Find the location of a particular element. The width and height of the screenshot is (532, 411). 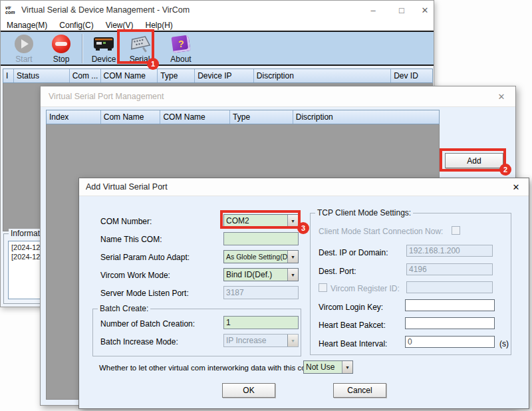

step-3-number: 3 is located at coordinates (303, 228).